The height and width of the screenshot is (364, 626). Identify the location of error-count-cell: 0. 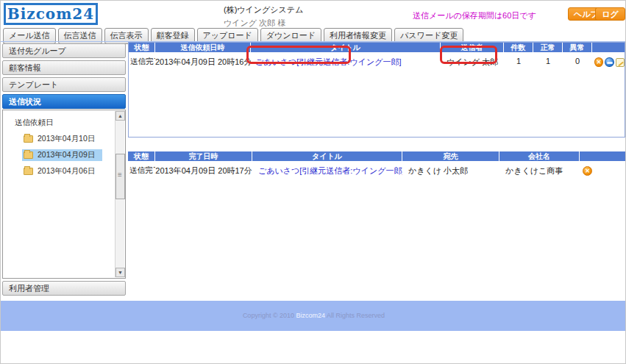
(577, 62).